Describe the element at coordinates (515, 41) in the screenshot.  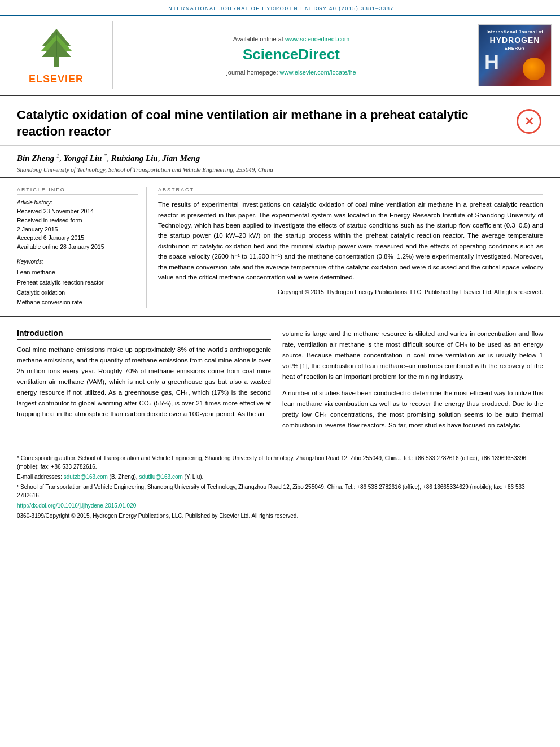
I see `journal-cover-title: International Journal of HYDROGEN ENERGY` at that location.